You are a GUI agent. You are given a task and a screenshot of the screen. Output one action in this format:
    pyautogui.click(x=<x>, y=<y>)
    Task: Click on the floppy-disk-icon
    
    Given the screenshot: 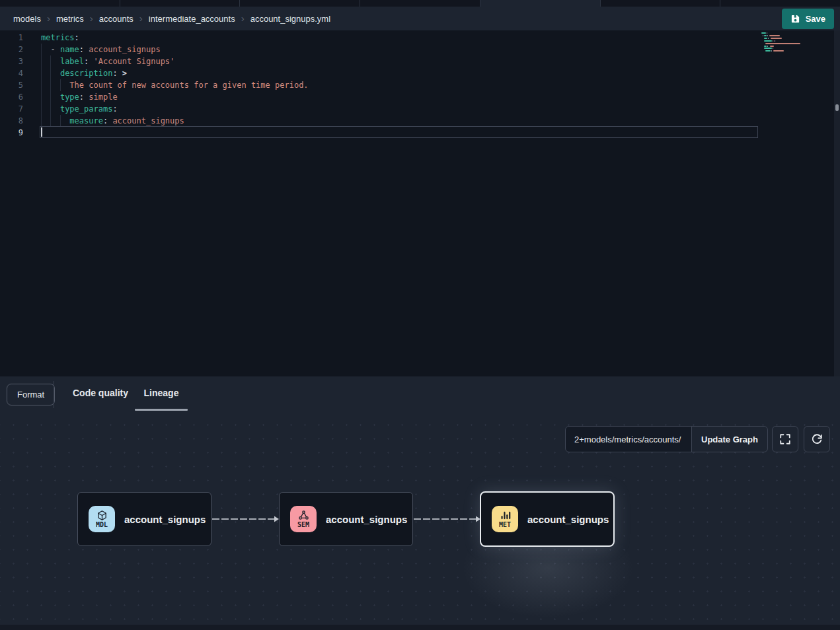 What is the action you would take?
    pyautogui.click(x=796, y=18)
    